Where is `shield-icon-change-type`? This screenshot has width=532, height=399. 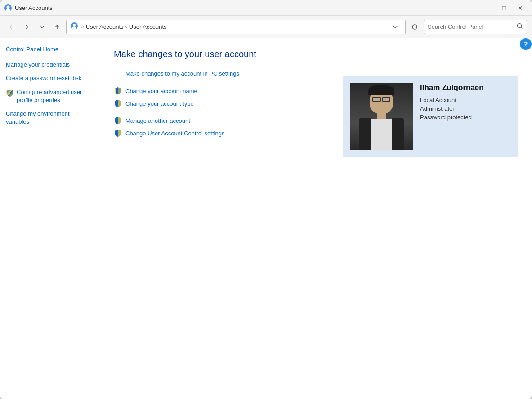 shield-icon-change-type is located at coordinates (118, 103).